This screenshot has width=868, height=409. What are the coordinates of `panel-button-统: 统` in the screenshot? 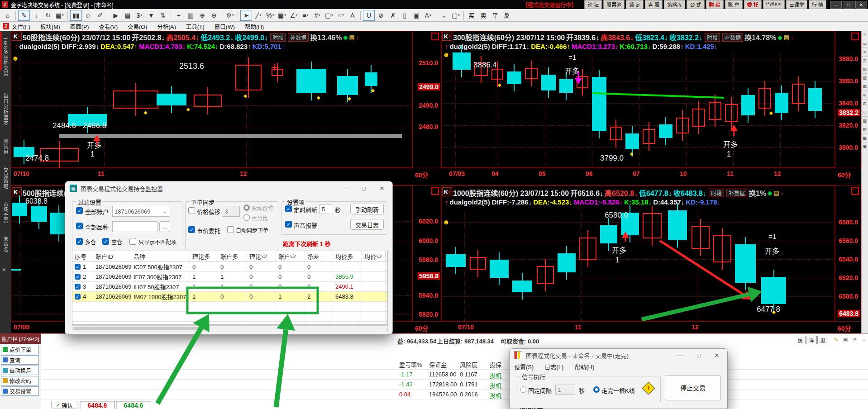 It's located at (800, 340).